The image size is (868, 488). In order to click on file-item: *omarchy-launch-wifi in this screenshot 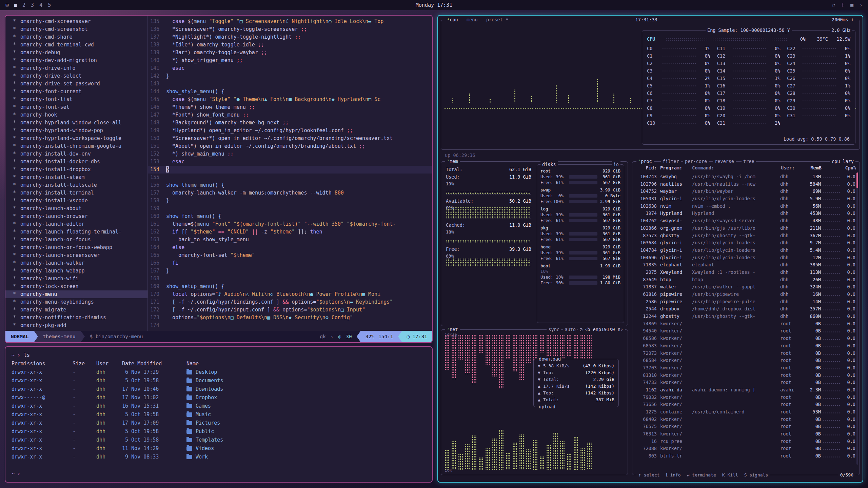, I will do `click(77, 279)`.